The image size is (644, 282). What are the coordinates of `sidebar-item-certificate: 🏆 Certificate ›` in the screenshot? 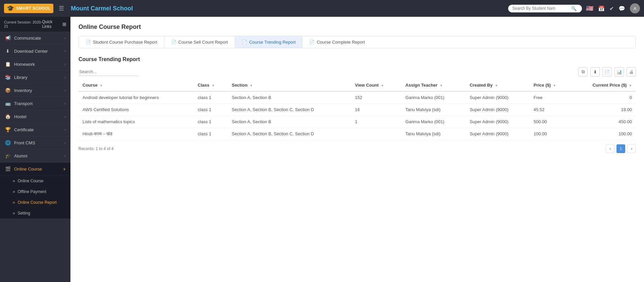 It's located at (35, 130).